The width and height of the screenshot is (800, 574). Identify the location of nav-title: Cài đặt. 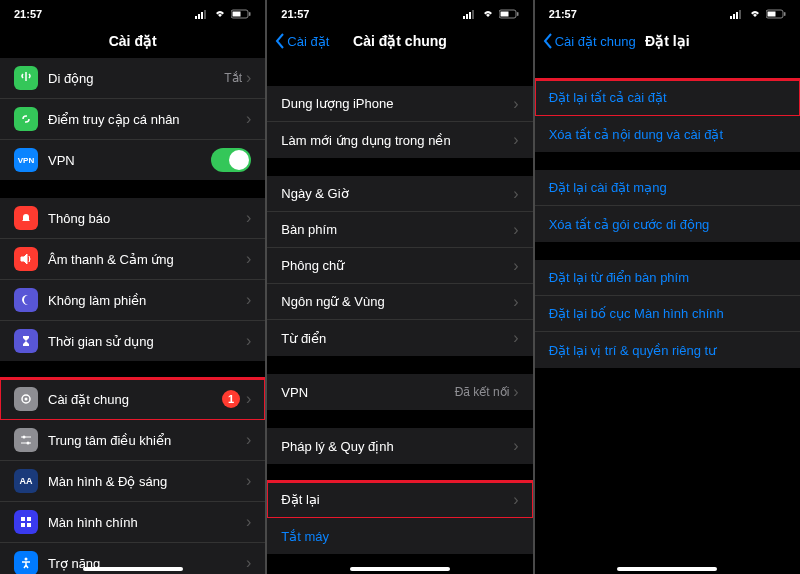
(132, 41).